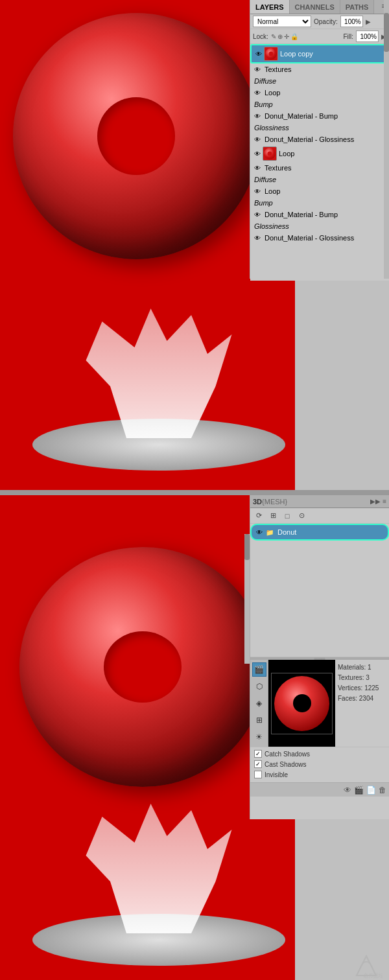  Describe the element at coordinates (319, 139) in the screenshot. I see `layers-panel: LAYERS CHANNELS PATHS ≡ Normal Multiply …` at that location.